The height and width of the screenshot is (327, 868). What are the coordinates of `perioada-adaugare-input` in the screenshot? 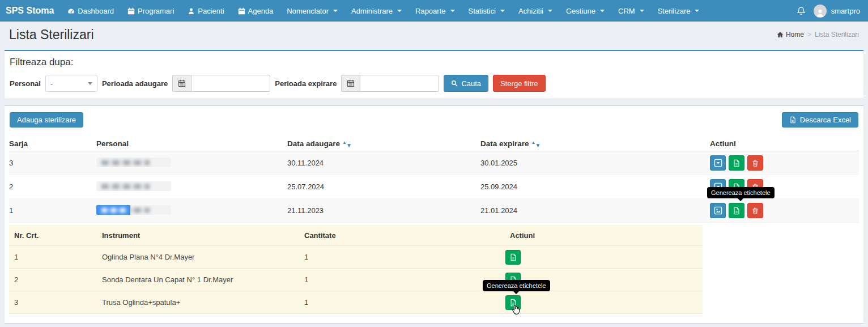 It's located at (231, 83).